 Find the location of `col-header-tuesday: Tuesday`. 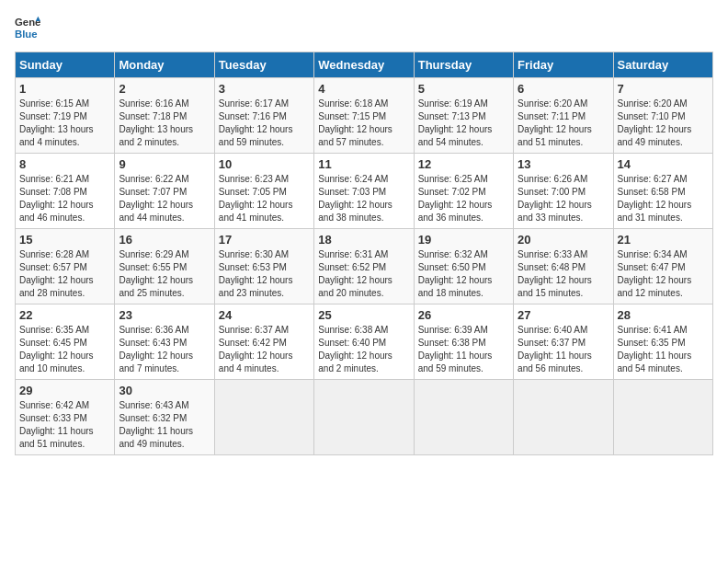

col-header-tuesday: Tuesday is located at coordinates (264, 65).